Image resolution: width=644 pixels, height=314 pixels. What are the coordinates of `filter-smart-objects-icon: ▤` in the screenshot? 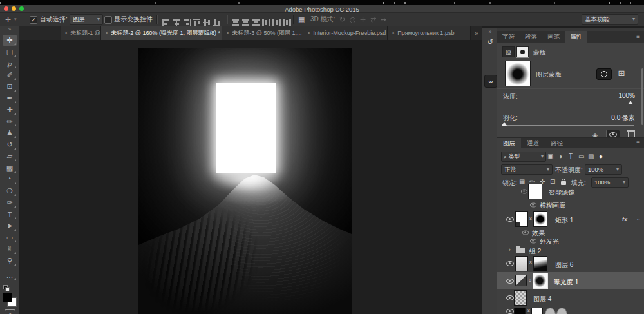 It's located at (591, 156).